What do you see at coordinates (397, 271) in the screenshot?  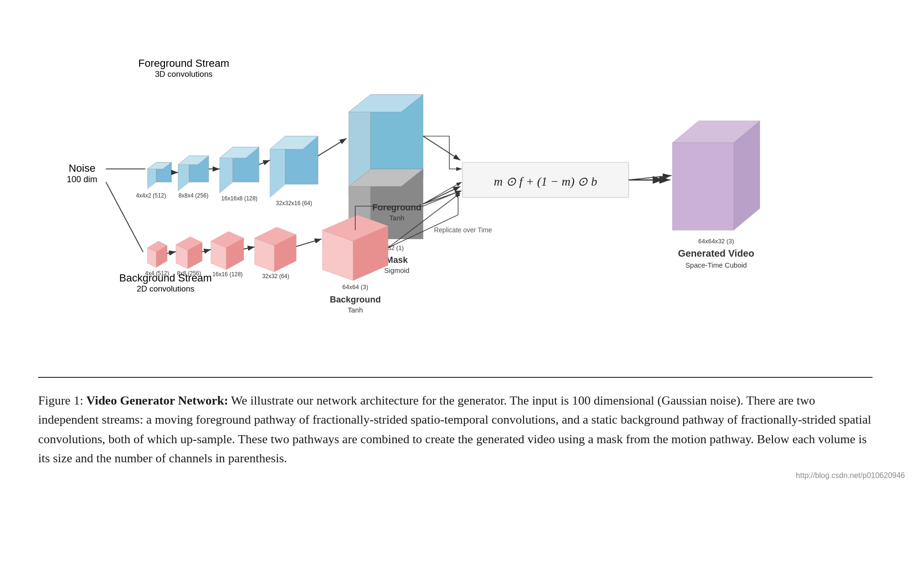 I see `svg-text: Sigmoid` at bounding box center [397, 271].